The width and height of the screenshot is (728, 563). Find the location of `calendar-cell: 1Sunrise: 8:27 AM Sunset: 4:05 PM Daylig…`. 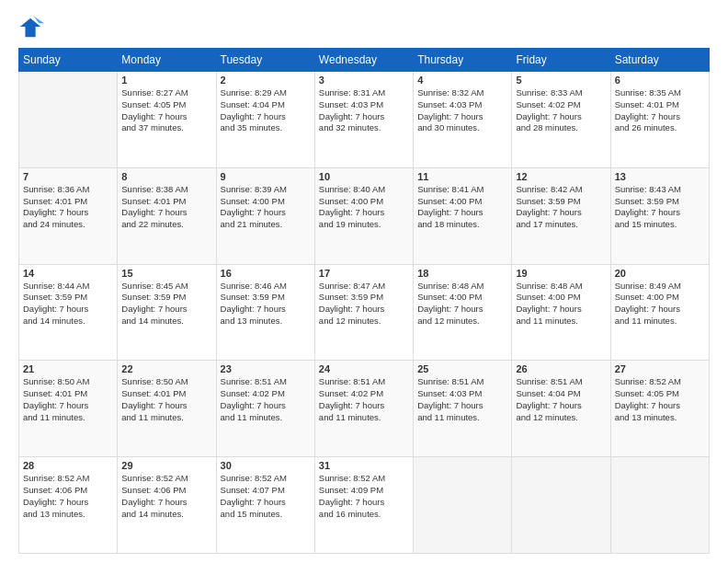

calendar-cell: 1Sunrise: 8:27 AM Sunset: 4:05 PM Daylig… is located at coordinates (167, 120).